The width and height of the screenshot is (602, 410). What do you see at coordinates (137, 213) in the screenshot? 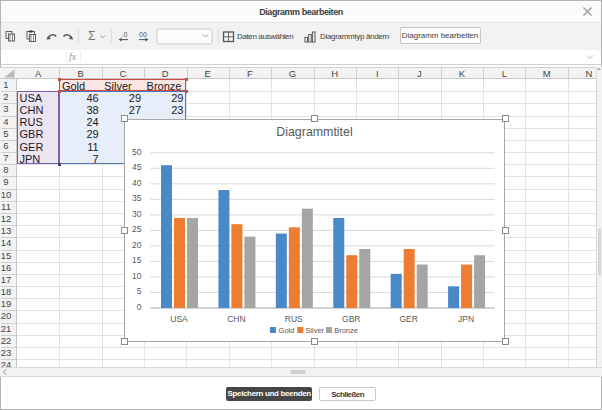
I see `svg-text: 30` at bounding box center [137, 213].